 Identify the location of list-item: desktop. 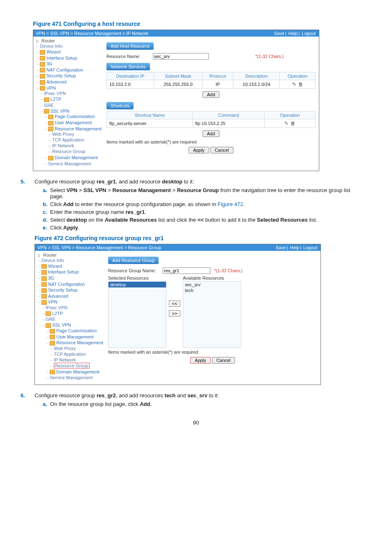
(137, 285).